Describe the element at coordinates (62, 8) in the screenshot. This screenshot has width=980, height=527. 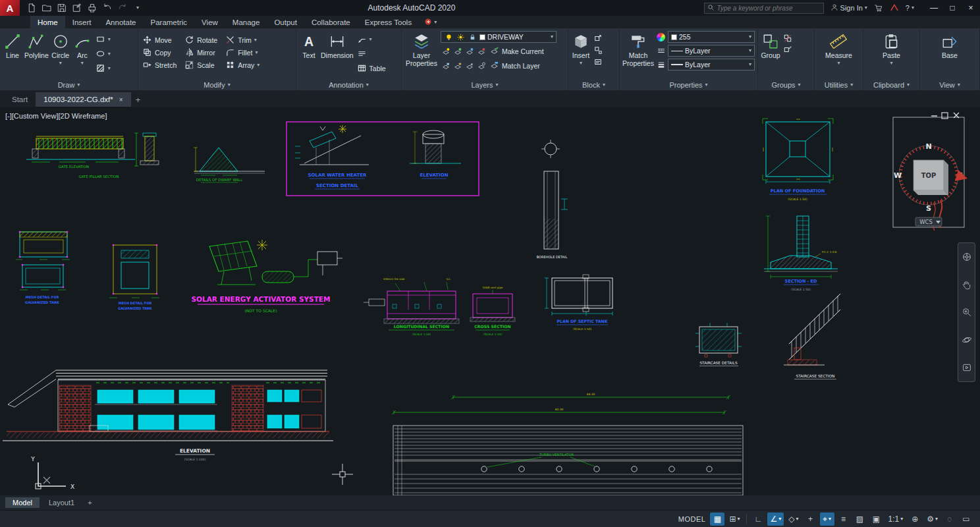
I see `save-icon` at that location.